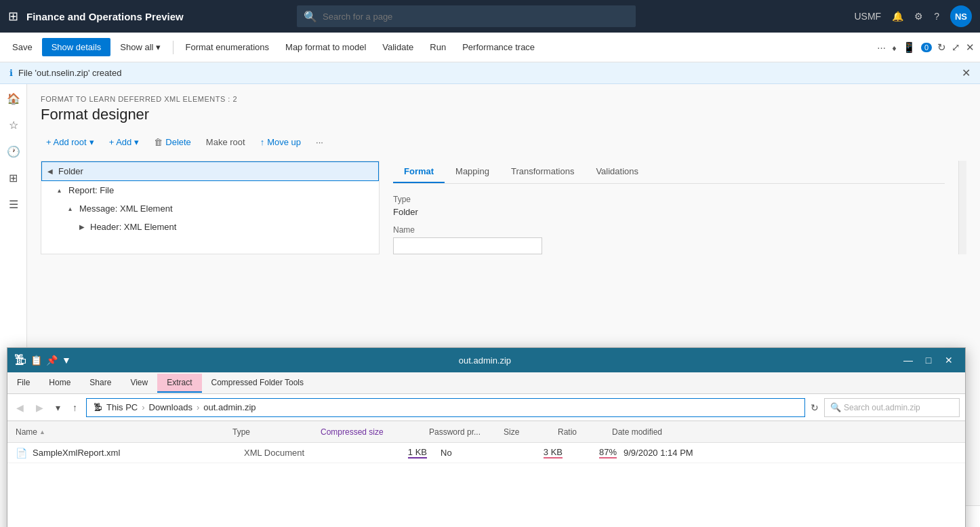 This screenshot has width=980, height=527. I want to click on col-header-name: Name ▲, so click(124, 432).